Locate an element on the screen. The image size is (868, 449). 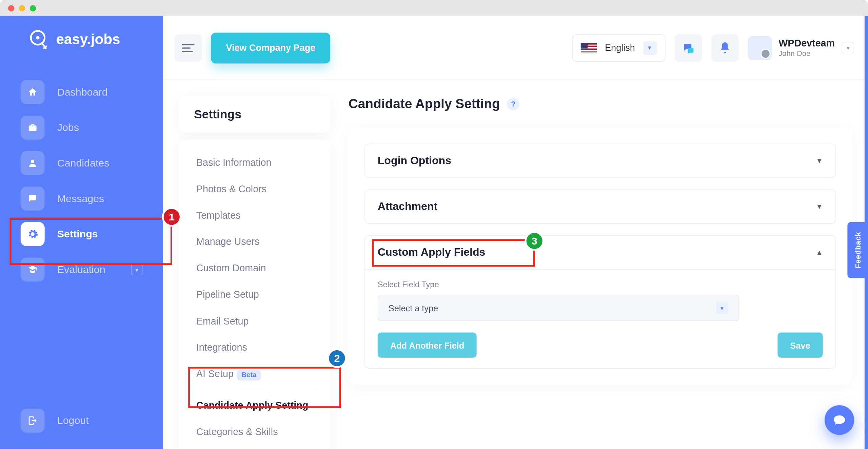
accordion-title: Login Options is located at coordinates (414, 161).